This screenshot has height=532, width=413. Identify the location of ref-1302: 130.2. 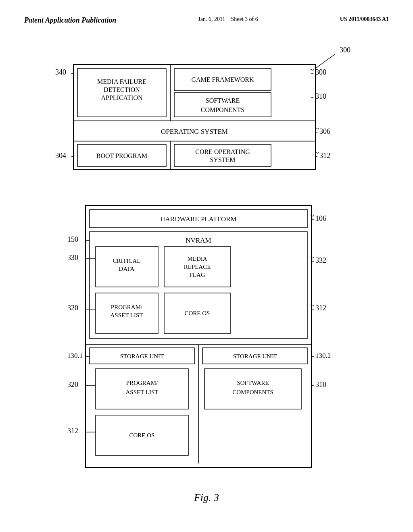
(323, 355).